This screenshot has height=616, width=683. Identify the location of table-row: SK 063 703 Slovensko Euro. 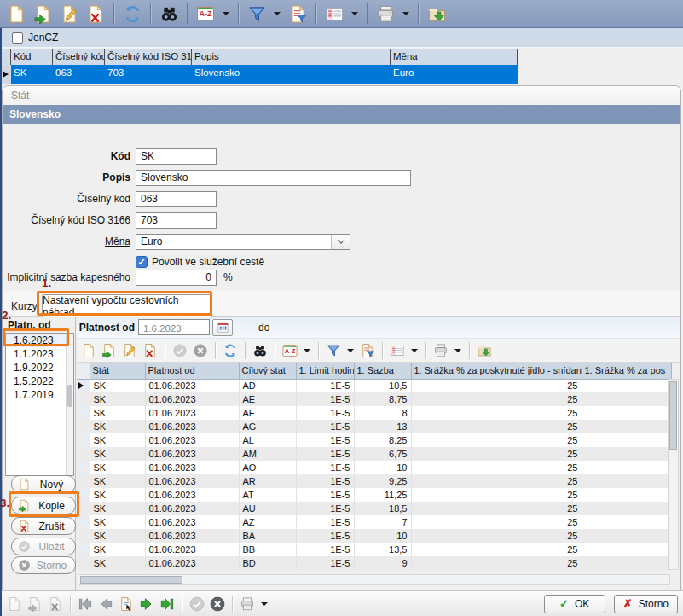
(341, 74).